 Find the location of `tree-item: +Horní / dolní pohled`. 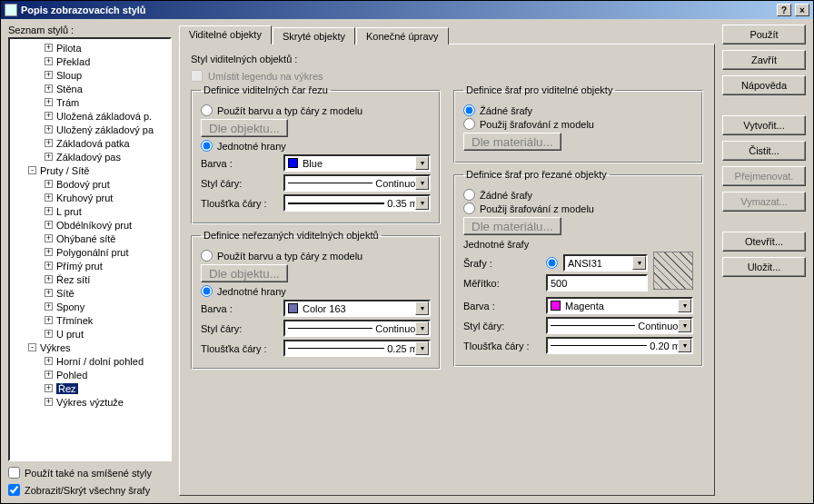

tree-item: +Horní / dolní pohled is located at coordinates (90, 361).